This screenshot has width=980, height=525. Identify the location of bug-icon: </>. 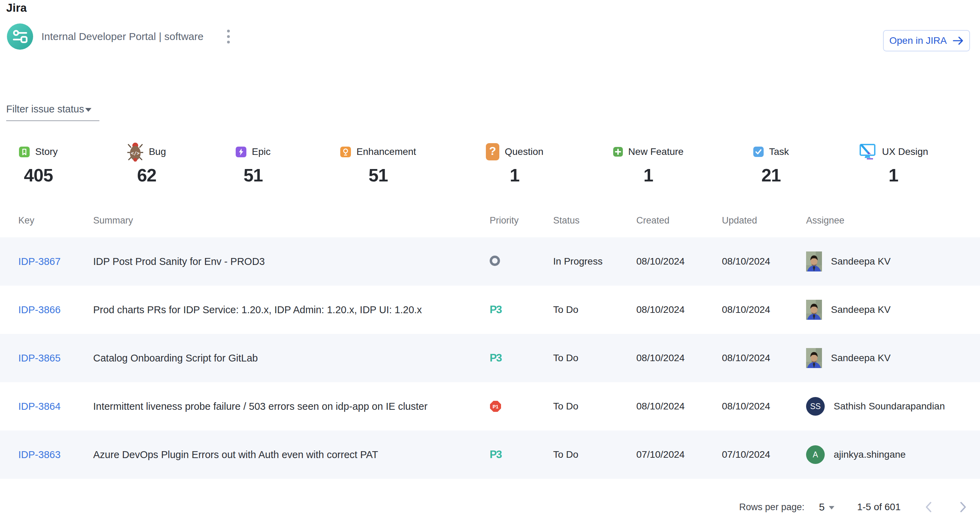
(135, 152).